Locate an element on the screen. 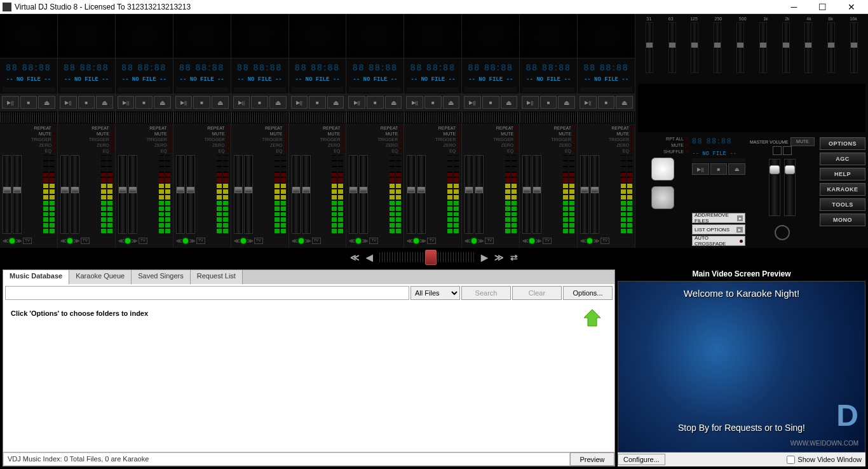 This screenshot has height=469, width=868. channel-11-stop: ■ is located at coordinates (606, 102).